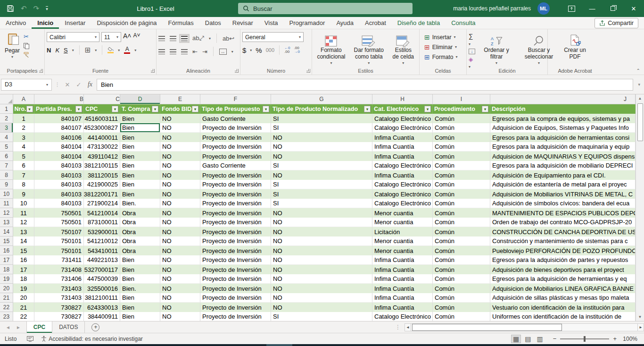  What do you see at coordinates (41, 71) in the screenshot?
I see `portapapeles-dialog-launcher` at bounding box center [41, 71].